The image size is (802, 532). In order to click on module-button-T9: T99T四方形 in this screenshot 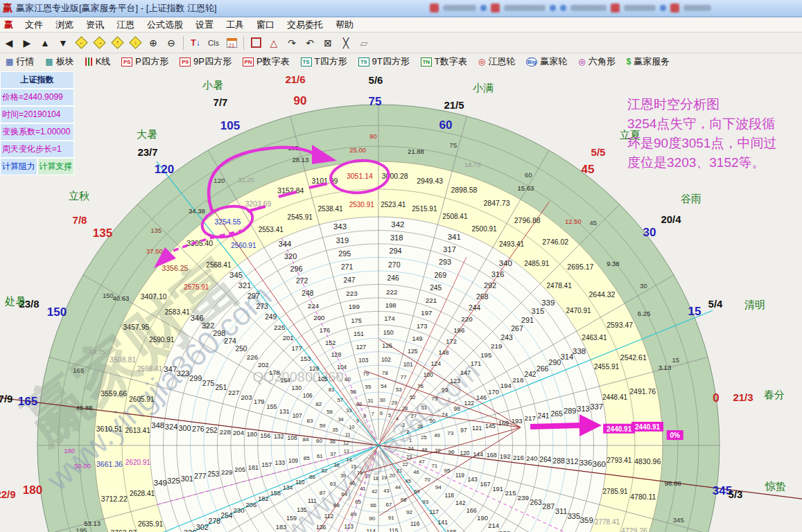, I will do `click(384, 62)`.